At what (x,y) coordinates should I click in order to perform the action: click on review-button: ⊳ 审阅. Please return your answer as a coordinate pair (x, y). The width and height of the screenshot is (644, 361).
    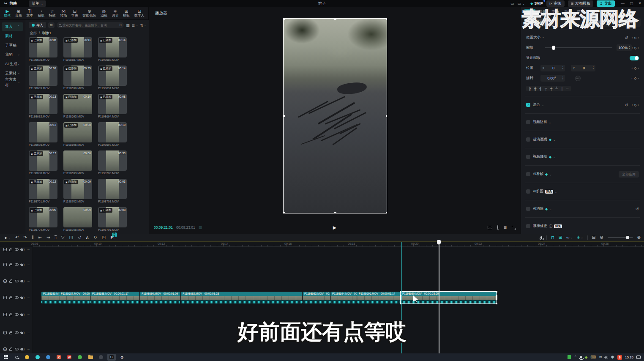
    Looking at the image, I should click on (555, 3).